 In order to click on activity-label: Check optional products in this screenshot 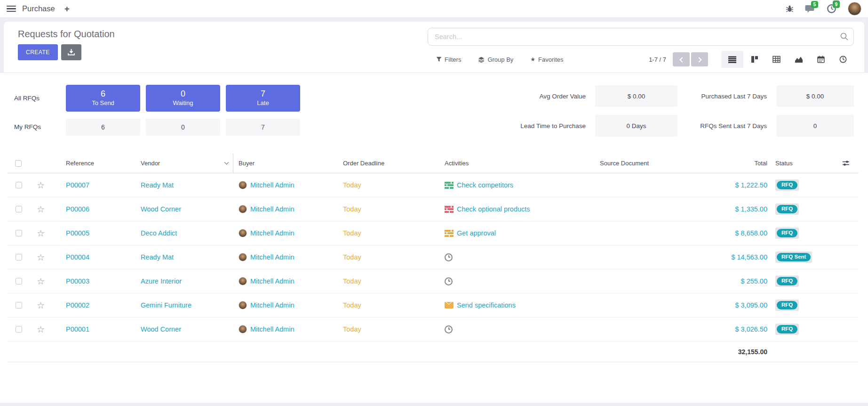, I will do `click(494, 209)`.